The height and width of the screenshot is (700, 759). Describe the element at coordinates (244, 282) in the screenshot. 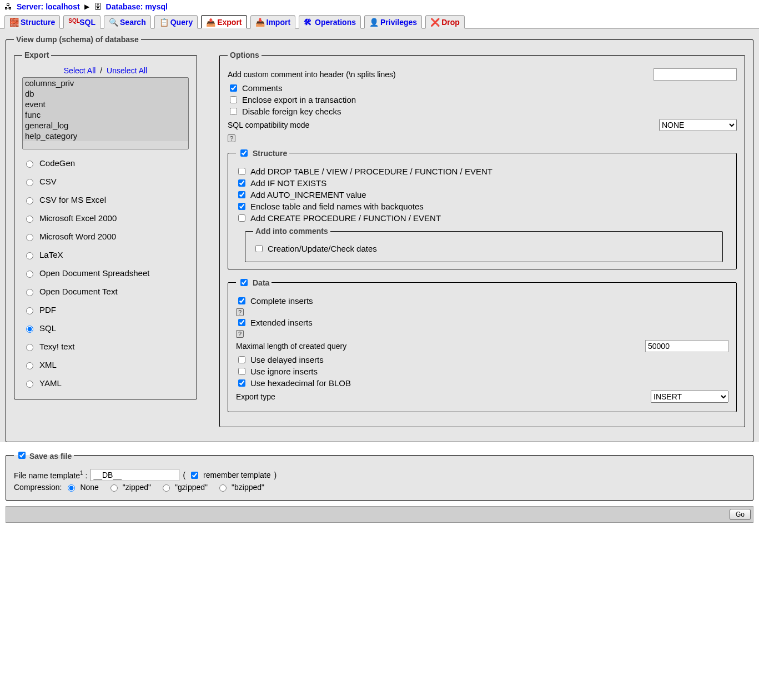

I see `data-legend-checkbox` at that location.